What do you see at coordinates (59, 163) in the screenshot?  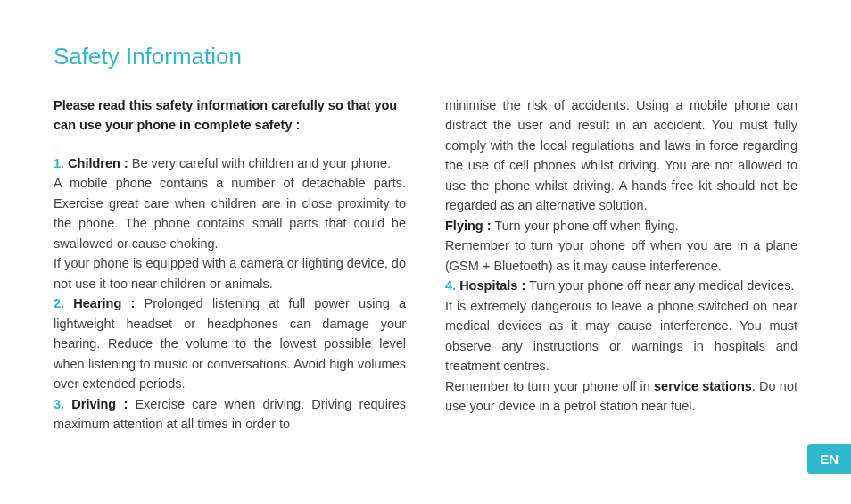 I see `item-number-1: 1.` at bounding box center [59, 163].